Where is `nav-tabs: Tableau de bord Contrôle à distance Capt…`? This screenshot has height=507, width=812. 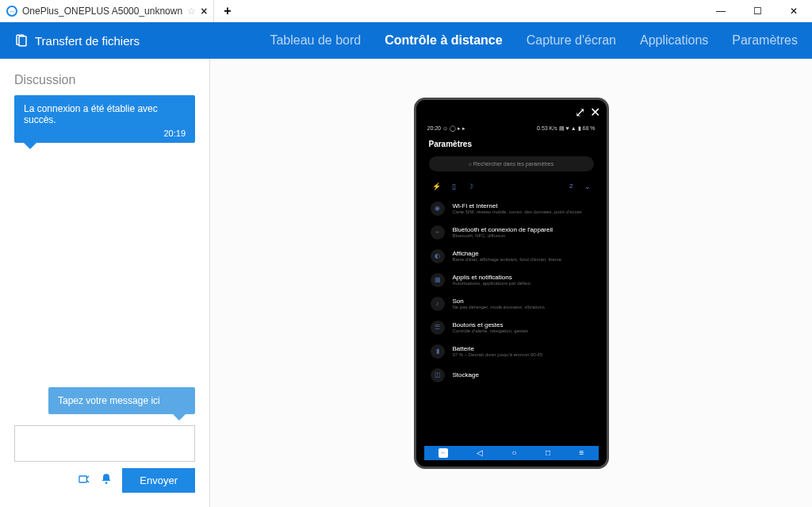
nav-tabs: Tableau de bord Contrôle à distance Capt… is located at coordinates (534, 40).